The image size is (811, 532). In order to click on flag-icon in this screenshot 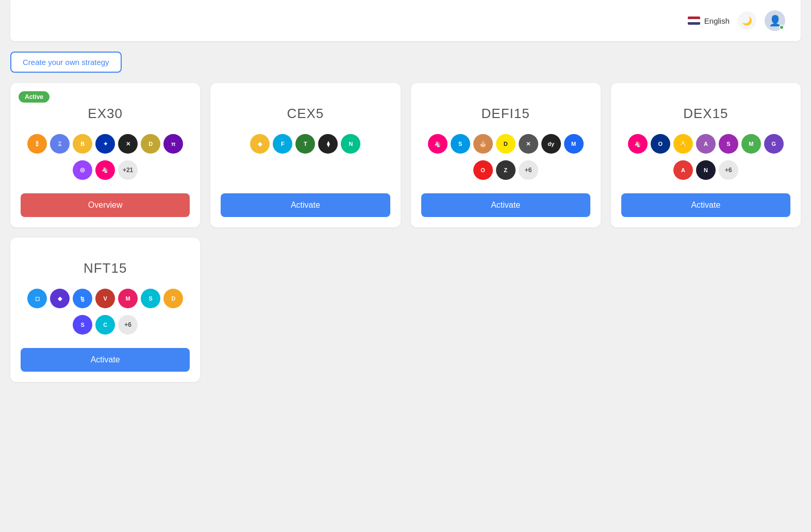, I will do `click(694, 21)`.